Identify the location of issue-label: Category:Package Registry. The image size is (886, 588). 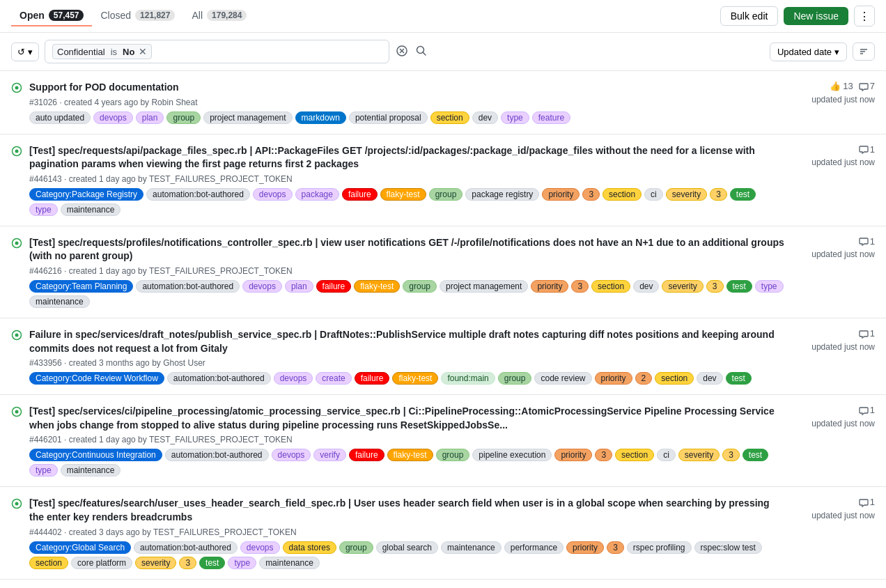
(86, 194).